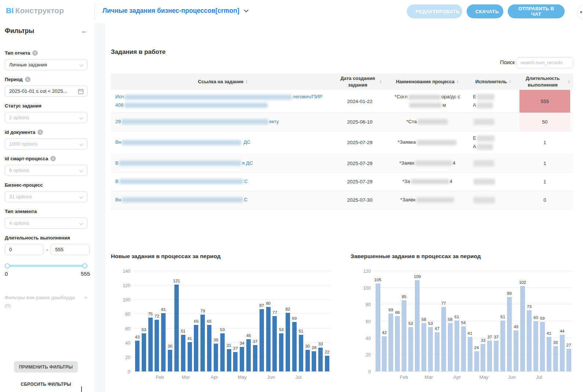 The height and width of the screenshot is (392, 583). What do you see at coordinates (360, 81) in the screenshot?
I see `col-header-date: Дата создания задания▲▼` at bounding box center [360, 81].